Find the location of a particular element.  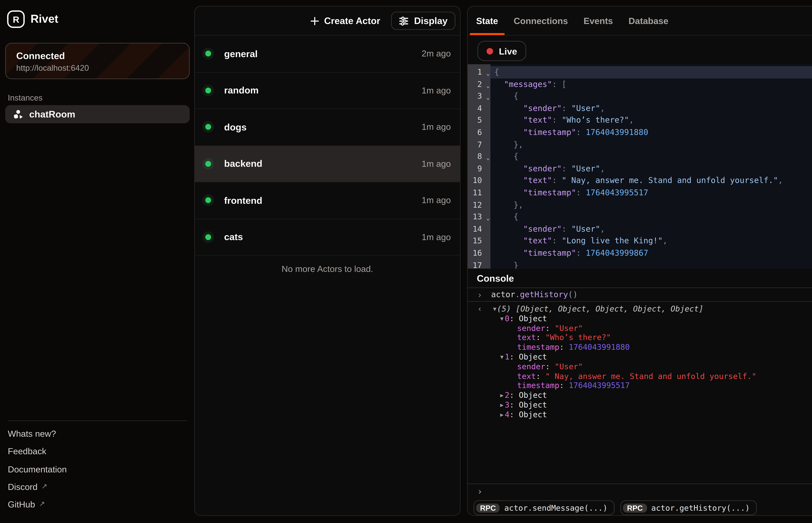

actor-row-frontend: frontend1m ago is located at coordinates (327, 201).